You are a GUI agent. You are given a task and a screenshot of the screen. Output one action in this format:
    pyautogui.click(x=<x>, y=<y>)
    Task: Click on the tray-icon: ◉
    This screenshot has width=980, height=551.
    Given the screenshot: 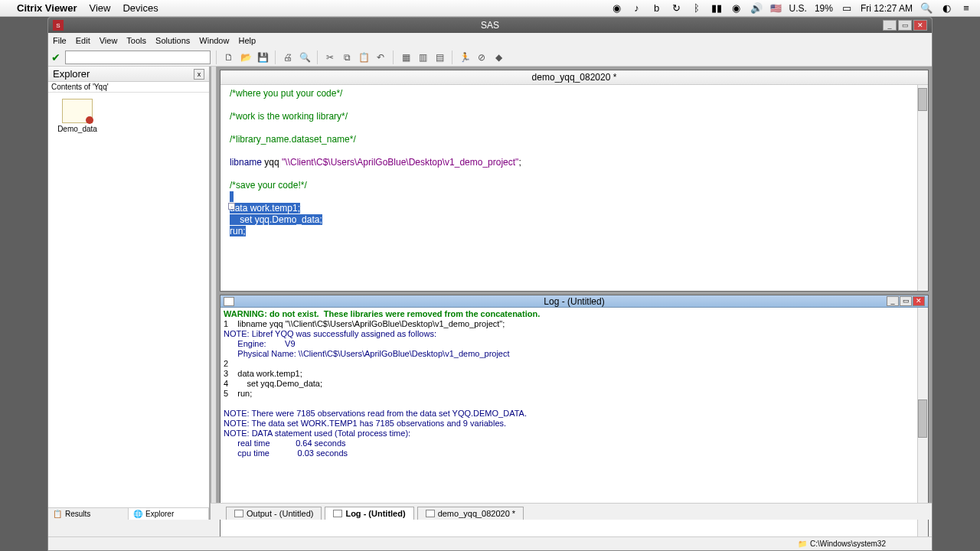 What is the action you would take?
    pyautogui.click(x=617, y=8)
    